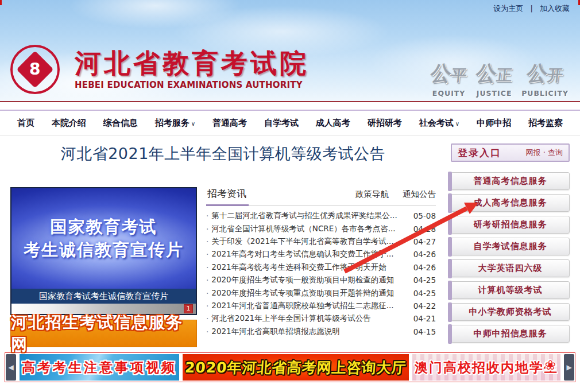 This screenshot has height=392, width=580. Describe the element at coordinates (532, 9) in the screenshot. I see `top-utility-links: 设为主页 | 加入收藏` at that location.